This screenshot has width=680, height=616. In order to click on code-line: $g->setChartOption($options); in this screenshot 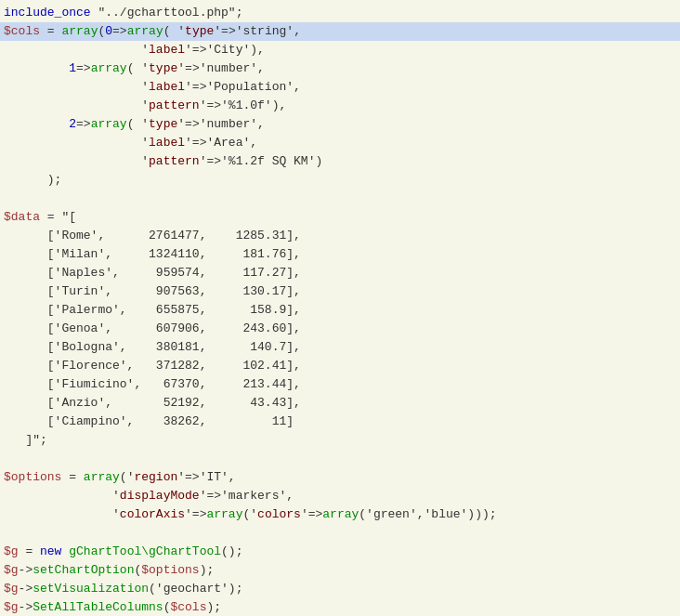, I will do `click(340, 570)`.